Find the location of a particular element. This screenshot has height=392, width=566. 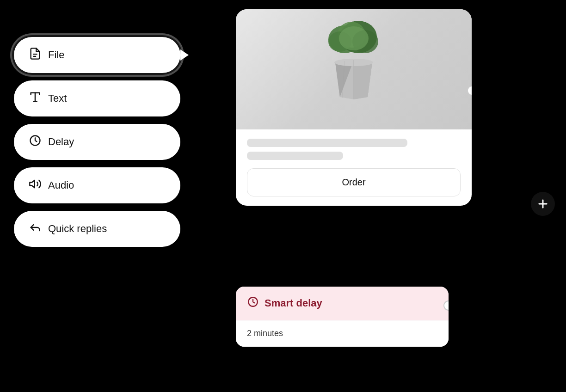

smart-delay-title: Smart delay is located at coordinates (293, 303).